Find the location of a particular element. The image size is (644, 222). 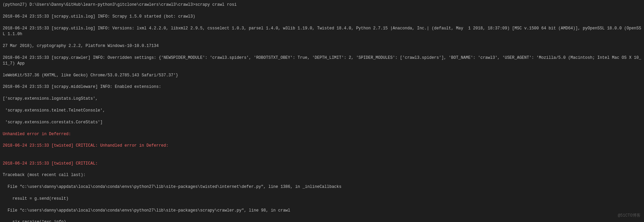

terminal-line-4: 2018-06-24 23:15:33 [scrapy.crawler] INF… is located at coordinates (322, 61).